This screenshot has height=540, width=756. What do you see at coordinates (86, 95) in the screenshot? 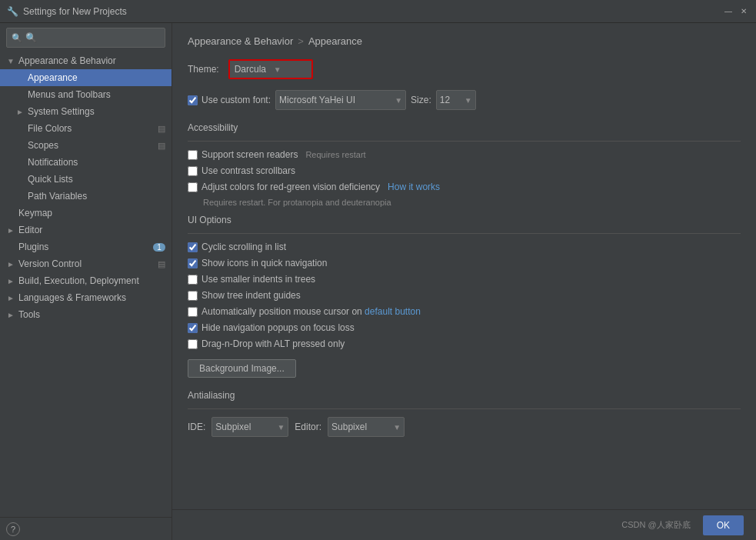
I see `sidebar-item-menus-toolbars: Menus and Toolbars` at bounding box center [86, 95].